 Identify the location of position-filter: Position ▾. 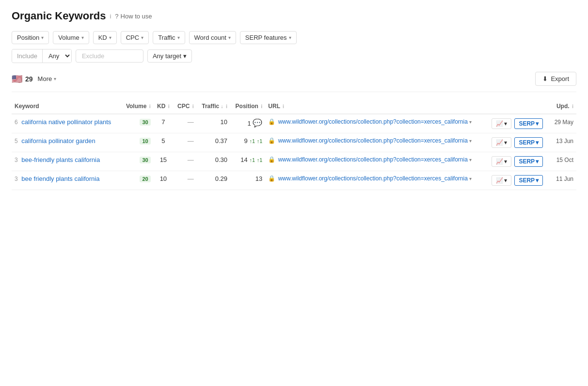
(30, 38).